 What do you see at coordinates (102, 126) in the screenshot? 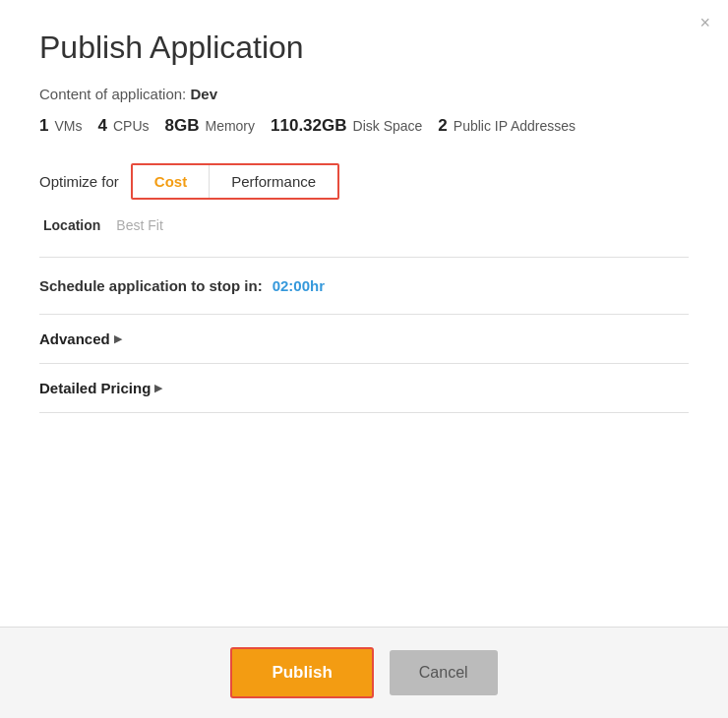
I see `stat-cpus-value: 4` at bounding box center [102, 126].